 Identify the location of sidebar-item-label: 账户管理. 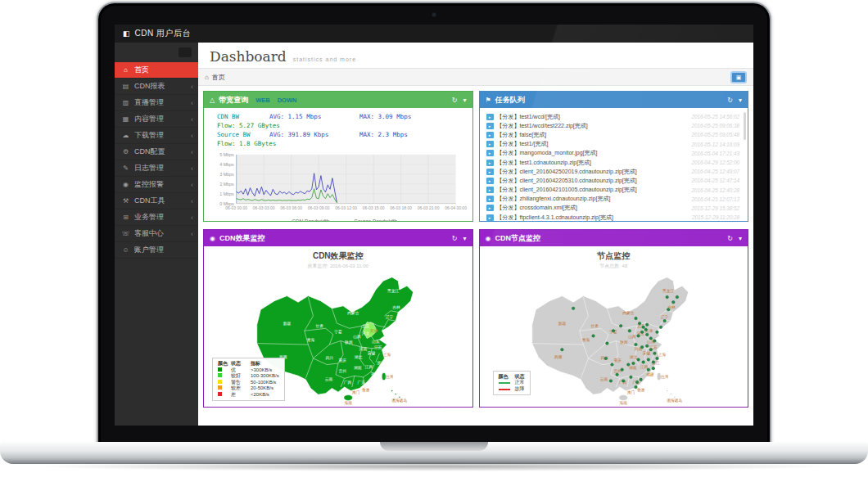
(164, 250).